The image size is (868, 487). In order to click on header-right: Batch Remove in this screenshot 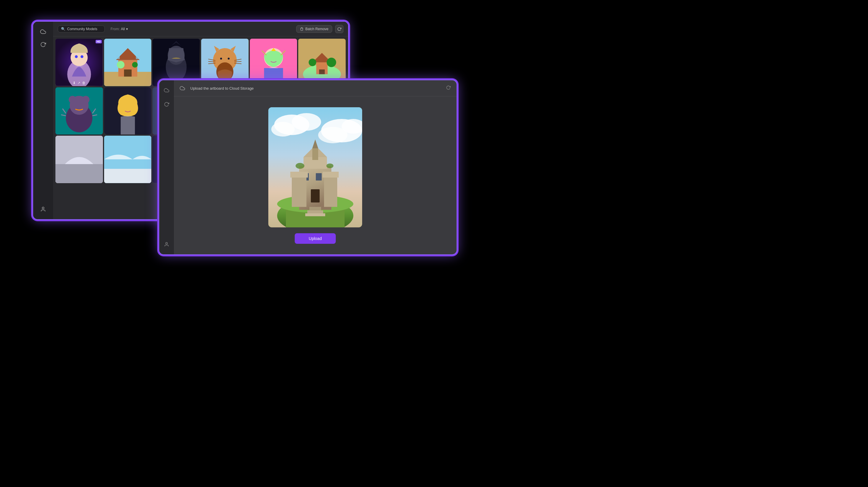, I will do `click(320, 29)`.